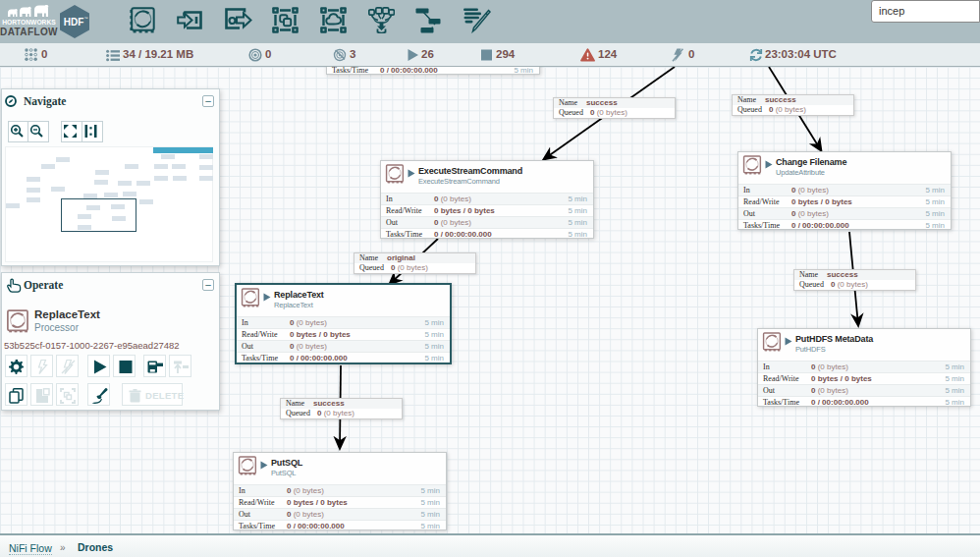  What do you see at coordinates (75, 22) in the screenshot?
I see `svg-text: HDF` at bounding box center [75, 22].